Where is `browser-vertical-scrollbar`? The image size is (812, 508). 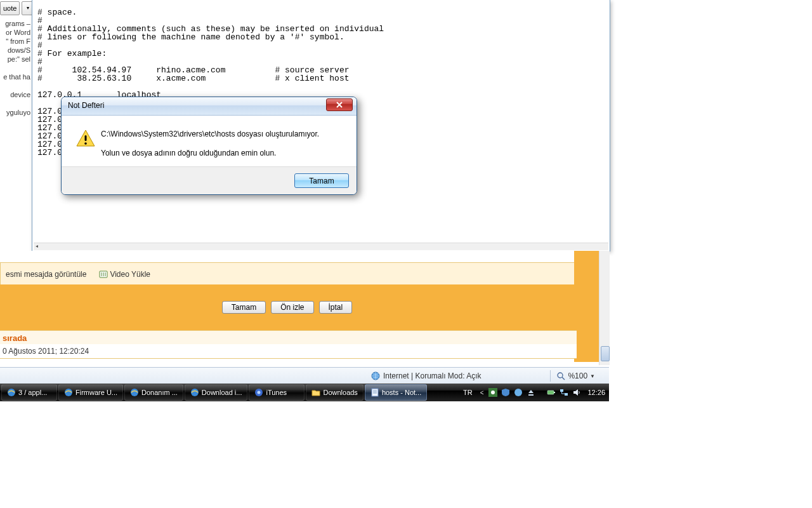 browser-vertical-scrollbar is located at coordinates (604, 308).